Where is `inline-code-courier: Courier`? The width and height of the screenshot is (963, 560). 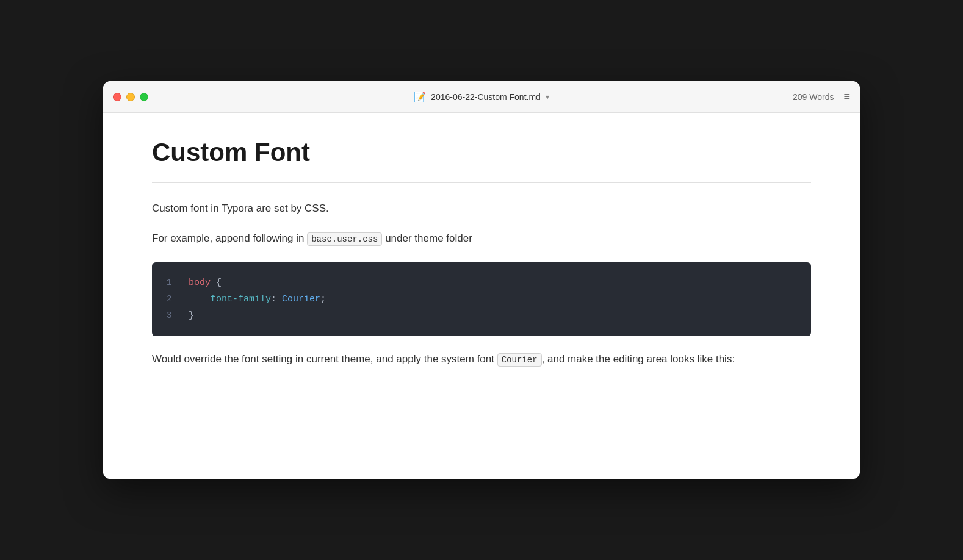
inline-code-courier: Courier is located at coordinates (520, 360).